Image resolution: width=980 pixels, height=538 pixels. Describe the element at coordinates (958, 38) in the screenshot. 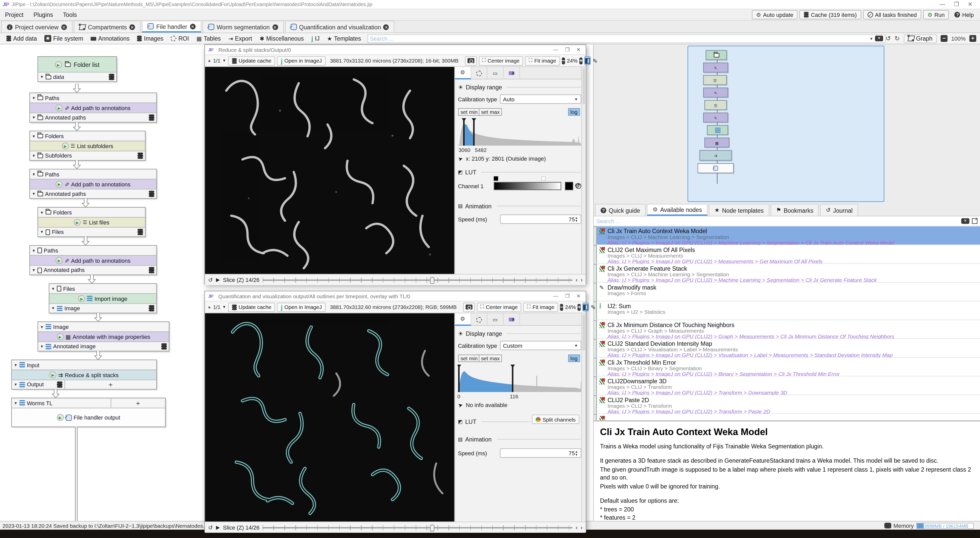

I see `zoom-level: 100%` at that location.